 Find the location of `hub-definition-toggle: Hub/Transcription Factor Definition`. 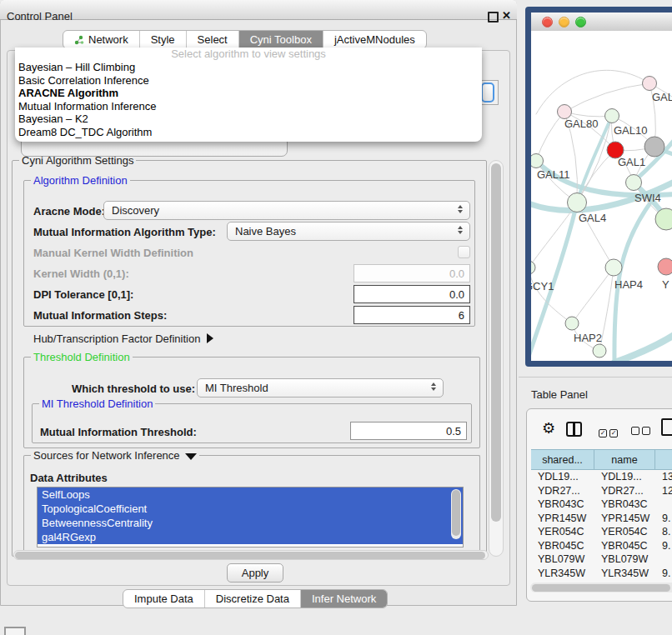

hub-definition-toggle: Hub/Transcription Factor Definition is located at coordinates (123, 338).